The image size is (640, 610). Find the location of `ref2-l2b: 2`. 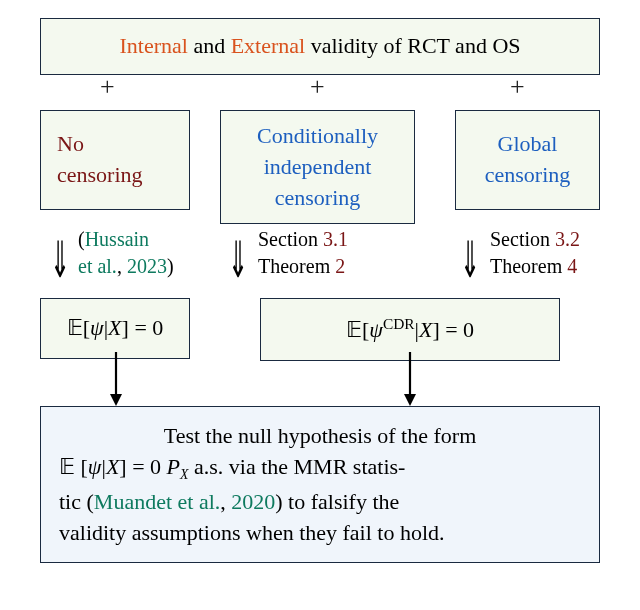

ref2-l2b: 2 is located at coordinates (340, 266).